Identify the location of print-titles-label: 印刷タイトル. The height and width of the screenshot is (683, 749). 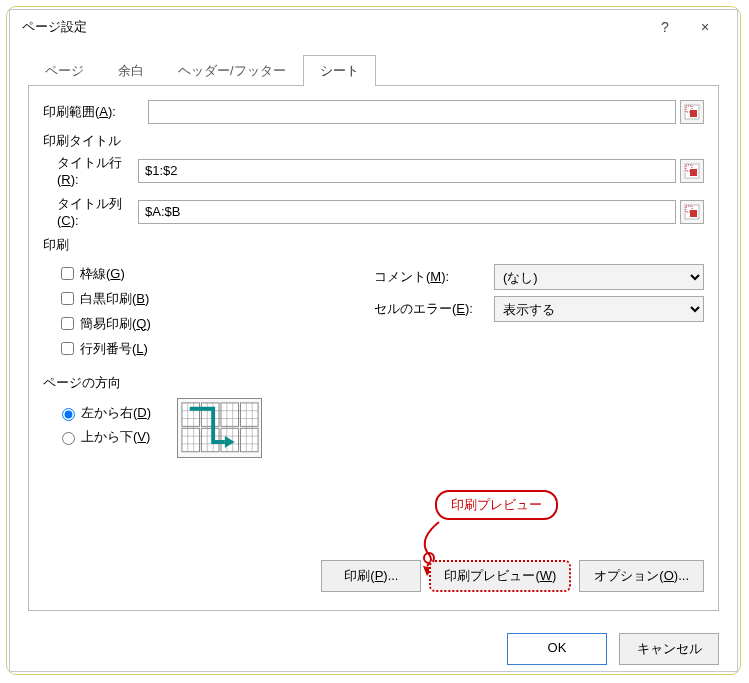
(374, 141).